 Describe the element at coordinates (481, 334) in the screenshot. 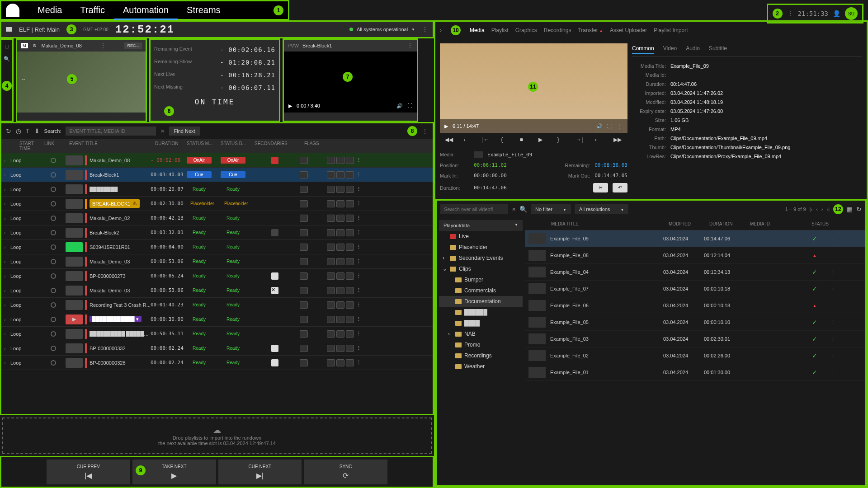

I see `tree-item: ›NAB` at that location.